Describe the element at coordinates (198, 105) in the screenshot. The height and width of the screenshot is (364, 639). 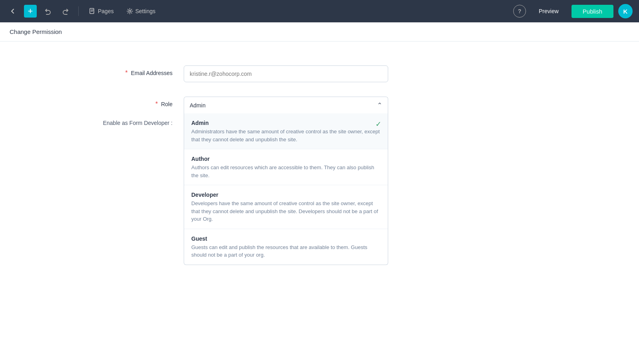
I see `selected-role-text: Admin` at that location.